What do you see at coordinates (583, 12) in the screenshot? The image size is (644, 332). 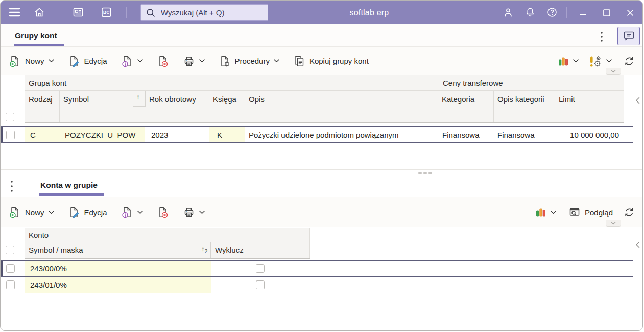 I see `minimize-button` at bounding box center [583, 12].